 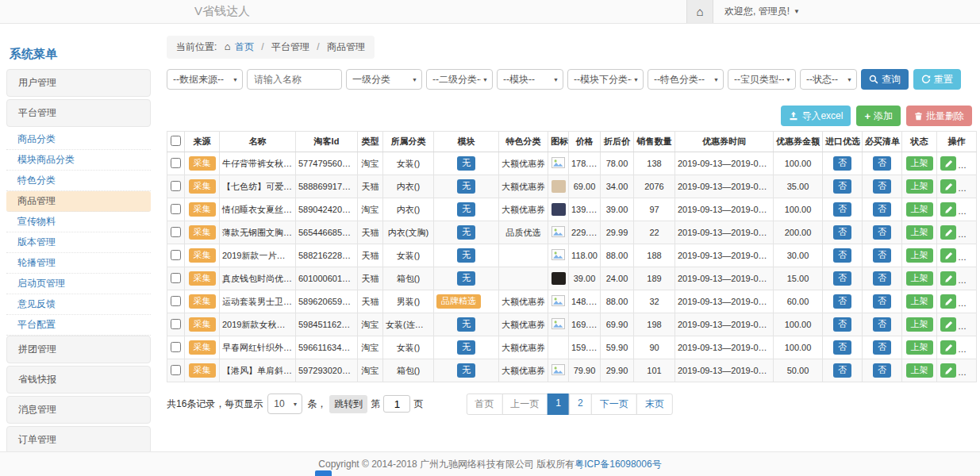 What do you see at coordinates (762, 11) in the screenshot?
I see `user-menu: 欢迎您, 管理员! ▼` at bounding box center [762, 11].